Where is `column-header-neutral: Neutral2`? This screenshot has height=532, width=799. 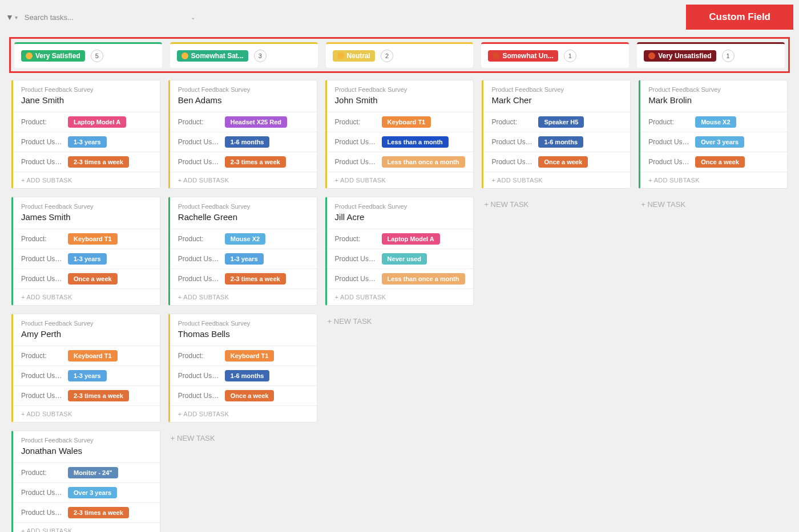 column-header-neutral: Neutral2 is located at coordinates (400, 55).